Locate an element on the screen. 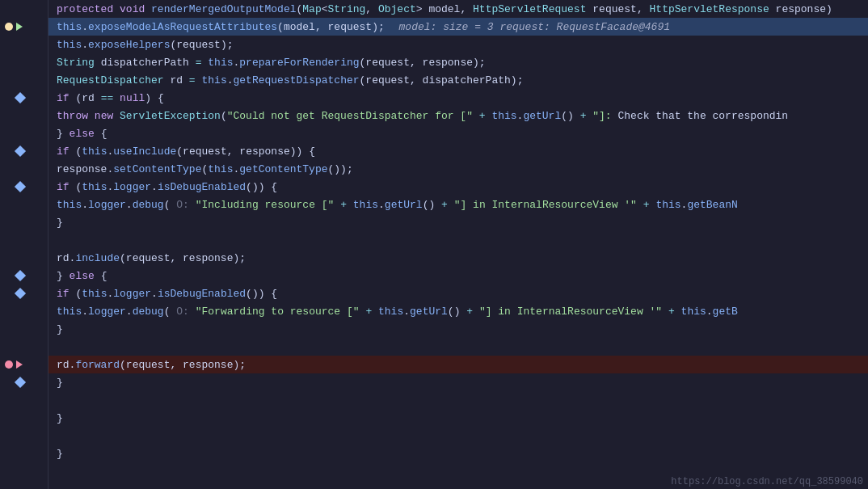  code-content-26: } is located at coordinates (60, 454).